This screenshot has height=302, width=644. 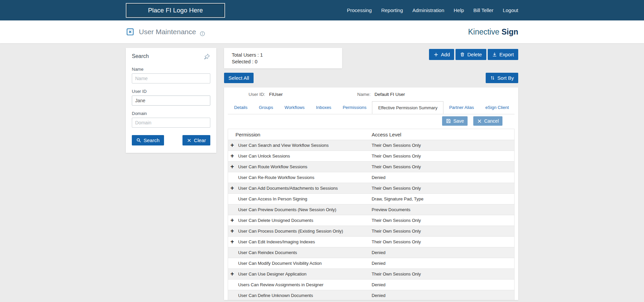 What do you see at coordinates (359, 10) in the screenshot?
I see `nav-item-processing: Processing` at bounding box center [359, 10].